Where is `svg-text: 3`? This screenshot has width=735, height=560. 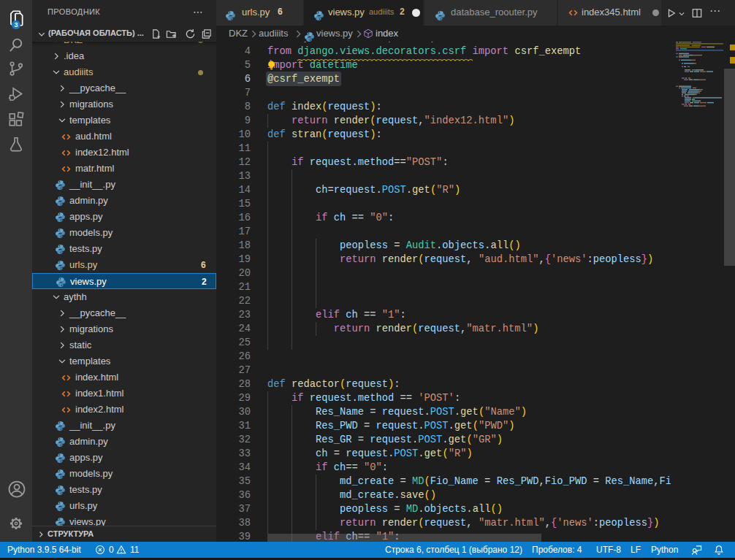
svg-text: 3 is located at coordinates (16, 25).